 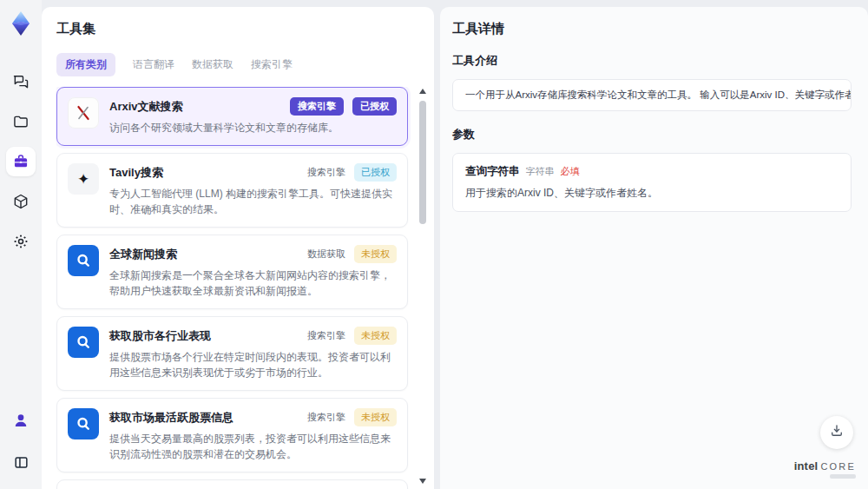 I want to click on scroll-up-arrow-icon, so click(x=423, y=91).